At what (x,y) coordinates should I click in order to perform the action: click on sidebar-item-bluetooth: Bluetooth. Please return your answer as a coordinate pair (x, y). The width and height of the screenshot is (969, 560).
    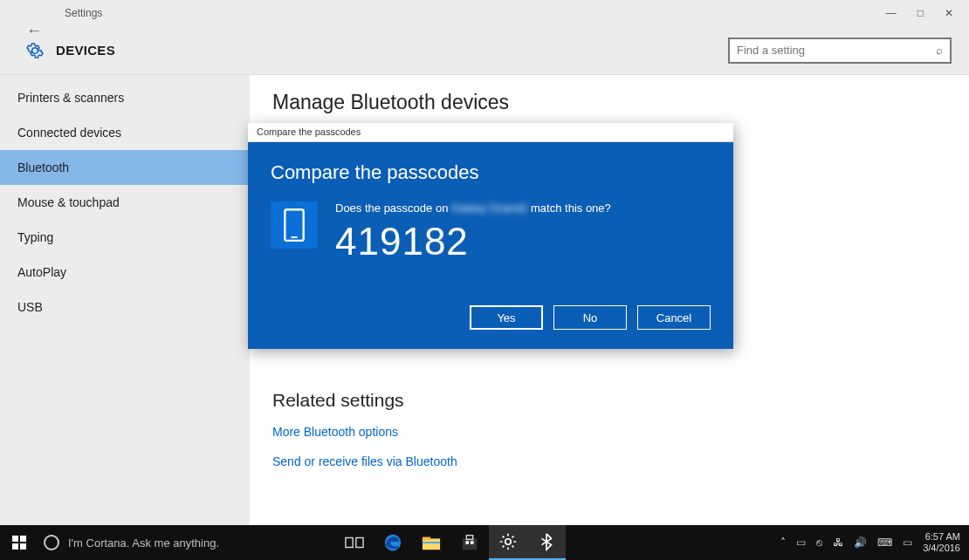
    Looking at the image, I should click on (125, 167).